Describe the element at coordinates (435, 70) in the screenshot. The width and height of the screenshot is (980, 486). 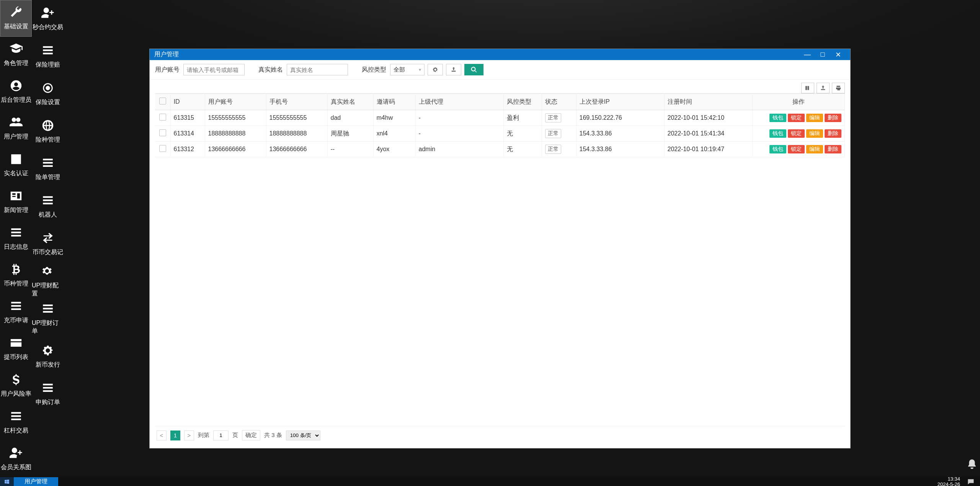
I see `filter-settings-button` at that location.